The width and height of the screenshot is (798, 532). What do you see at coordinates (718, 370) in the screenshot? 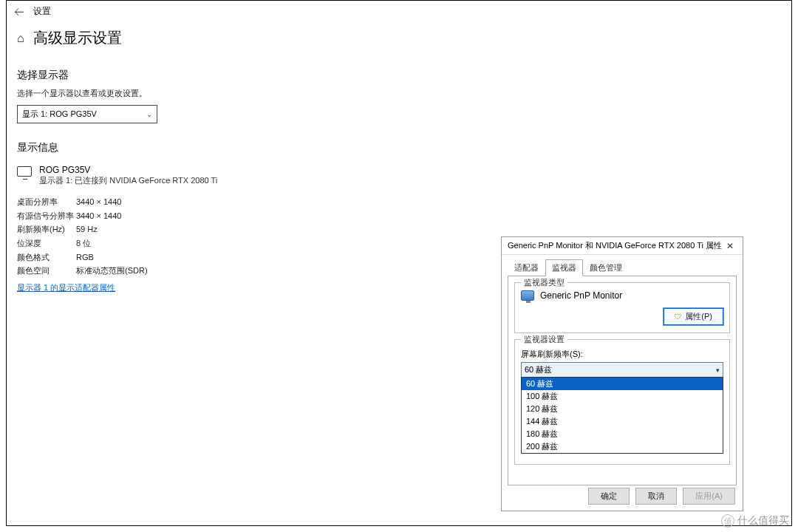
I see `chevron-down-icon: ▾` at bounding box center [718, 370].